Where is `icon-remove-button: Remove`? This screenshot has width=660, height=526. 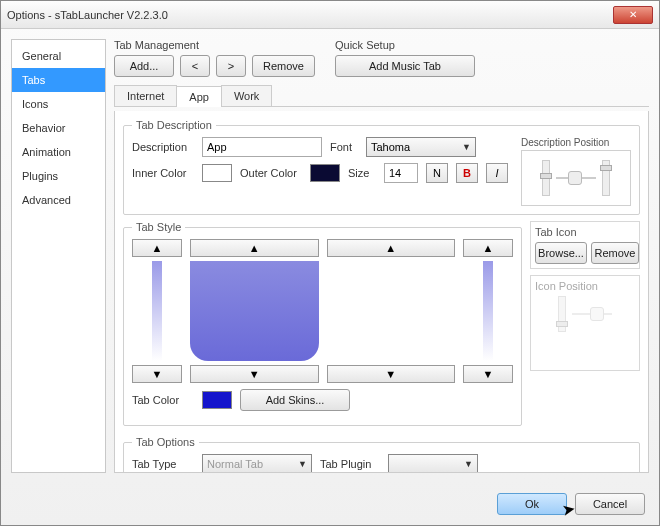 icon-remove-button: Remove is located at coordinates (615, 253).